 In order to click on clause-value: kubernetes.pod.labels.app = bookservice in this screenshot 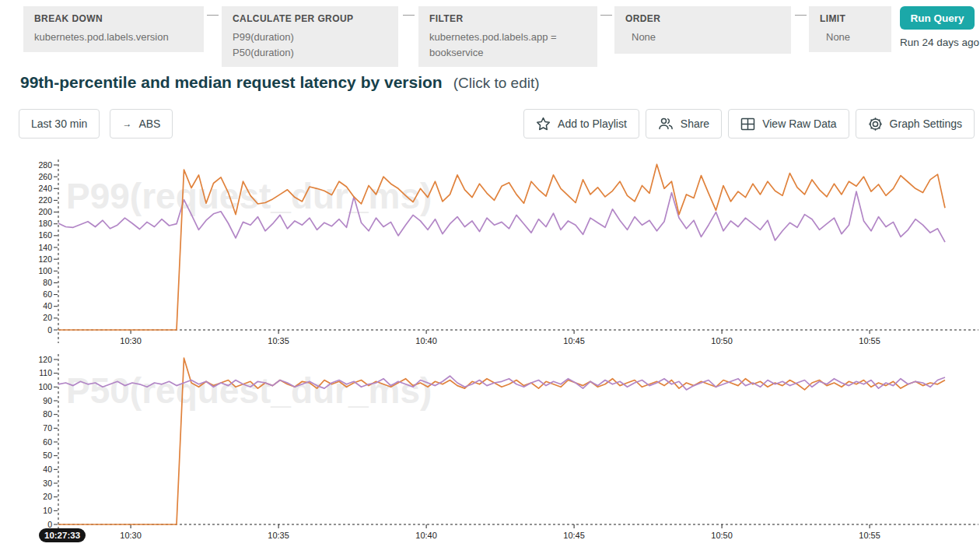, I will do `click(508, 45)`.